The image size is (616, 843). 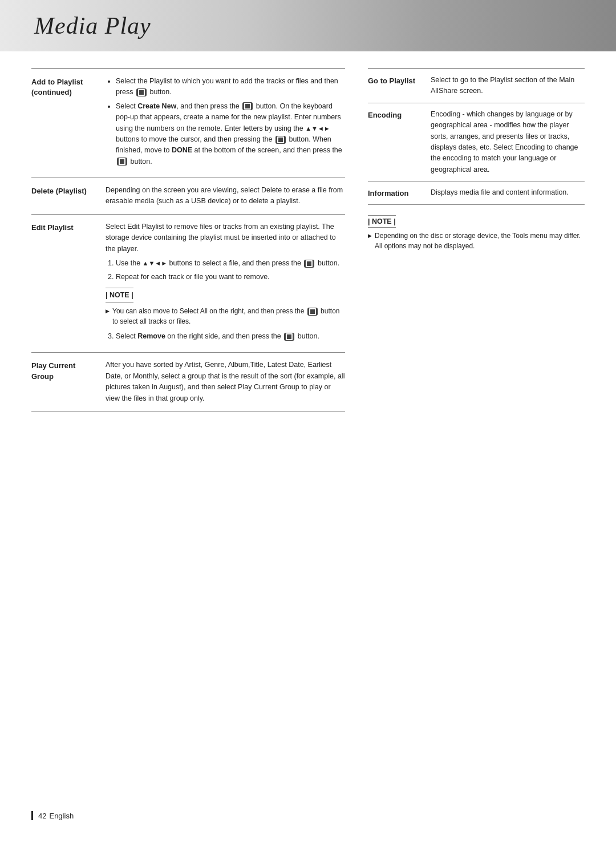 I want to click on row-label-delete-playlist: Delete (Playlist), so click(x=68, y=196).